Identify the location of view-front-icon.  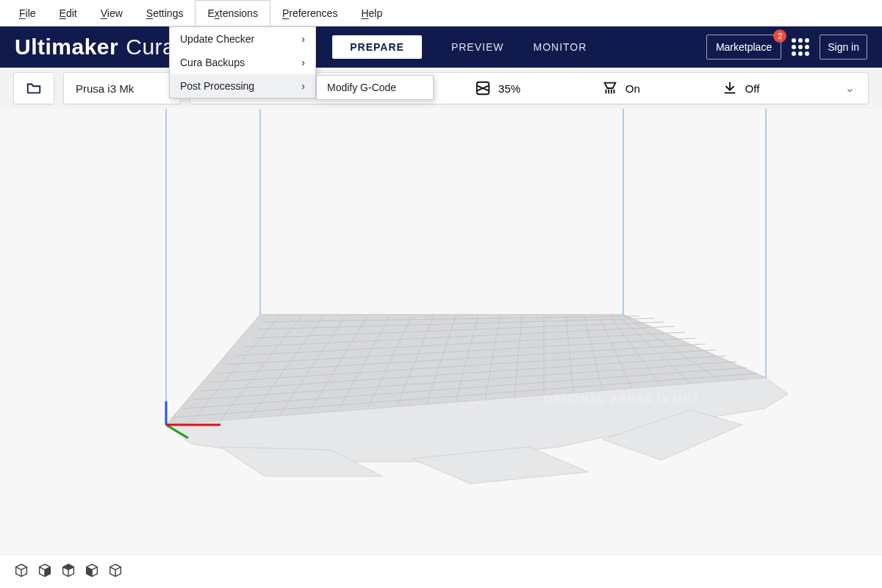
(45, 572).